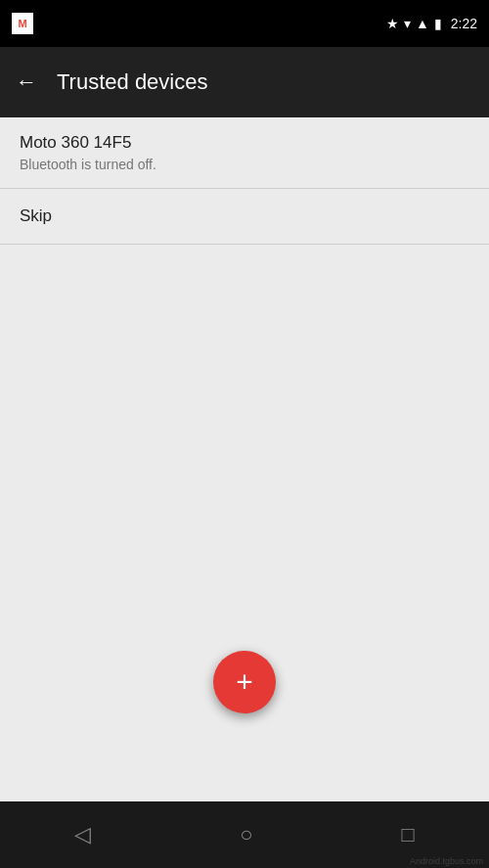 This screenshot has width=489, height=868. What do you see at coordinates (244, 682) in the screenshot?
I see `add-device-fab: +` at bounding box center [244, 682].